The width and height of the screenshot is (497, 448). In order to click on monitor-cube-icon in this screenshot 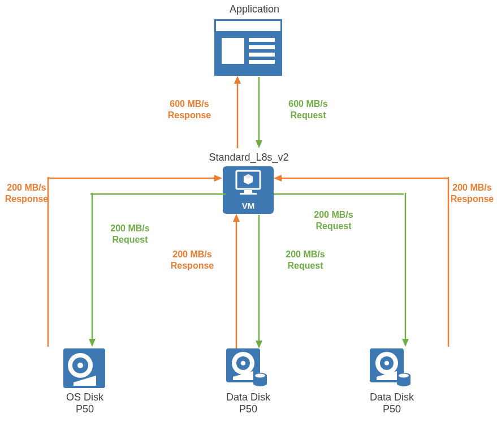, I will do `click(248, 183)`.